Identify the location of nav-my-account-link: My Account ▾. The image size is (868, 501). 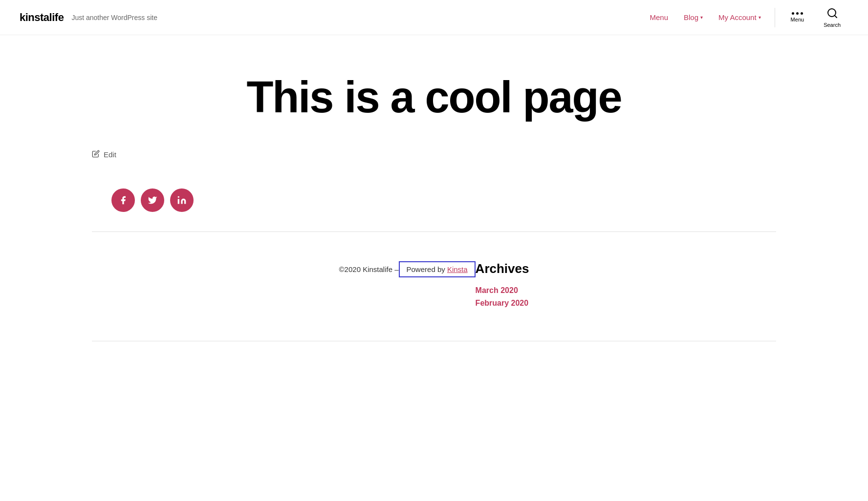
(740, 18).